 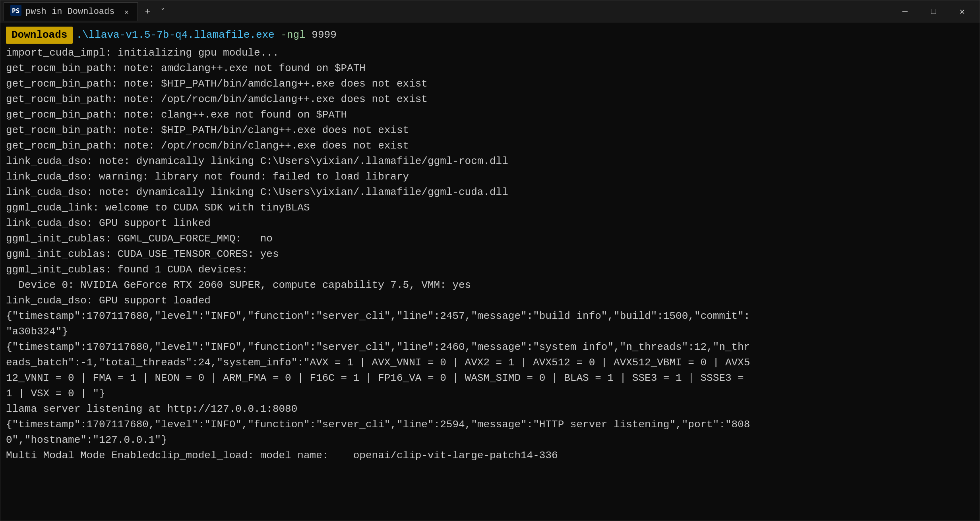 I want to click on tab-close-button: ✕, so click(x=126, y=12).